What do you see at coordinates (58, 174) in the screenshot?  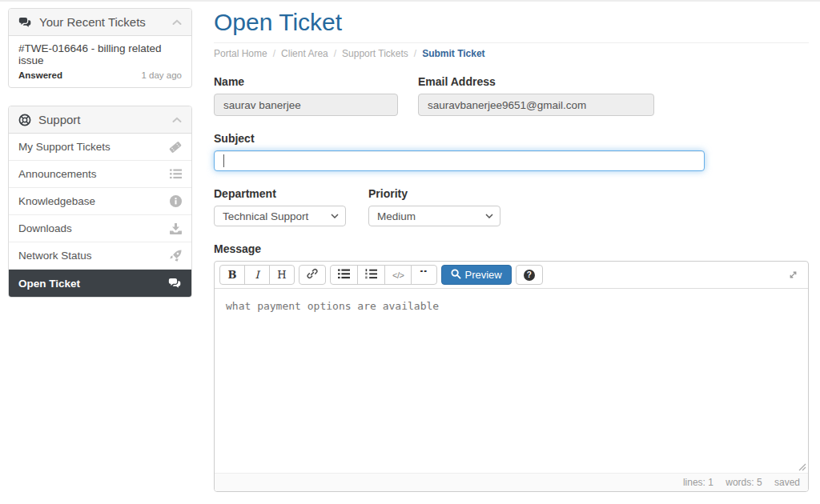 I see `sidebar-item-label: Announcements` at bounding box center [58, 174].